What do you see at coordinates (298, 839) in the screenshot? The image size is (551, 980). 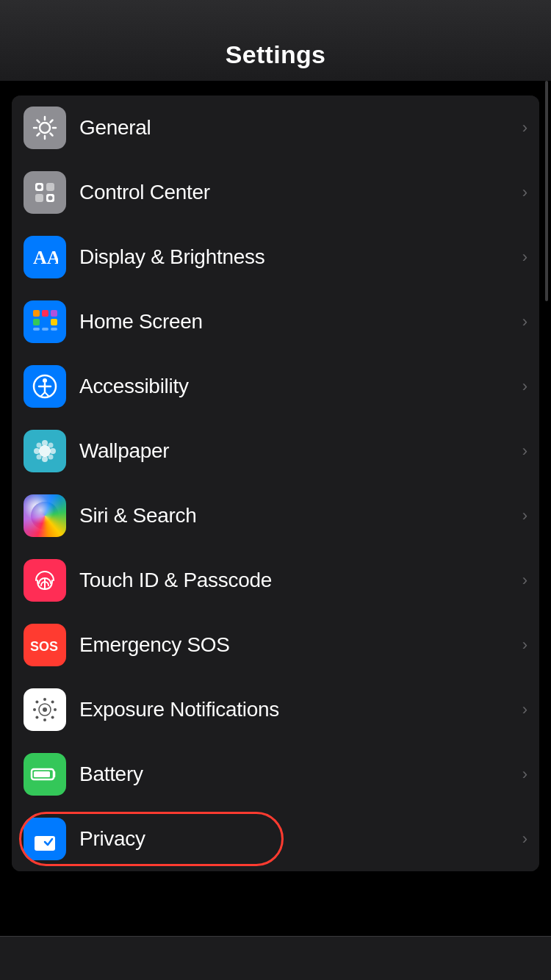 I see `privacy-label: Privacy` at bounding box center [298, 839].